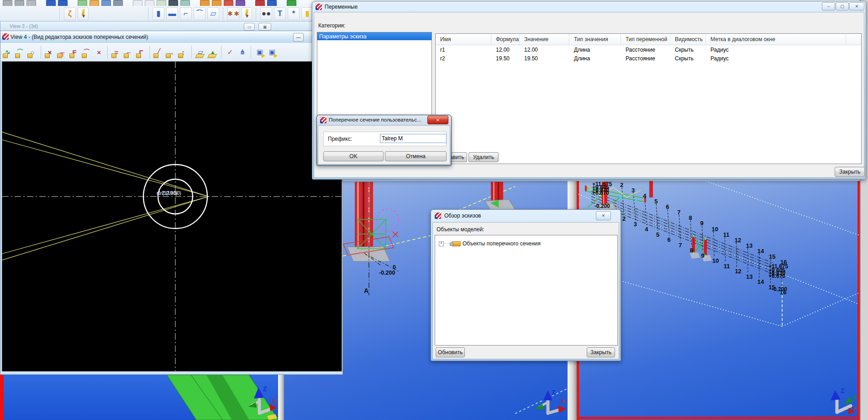  I want to click on constraint-fix-icon: F, so click(74, 52).